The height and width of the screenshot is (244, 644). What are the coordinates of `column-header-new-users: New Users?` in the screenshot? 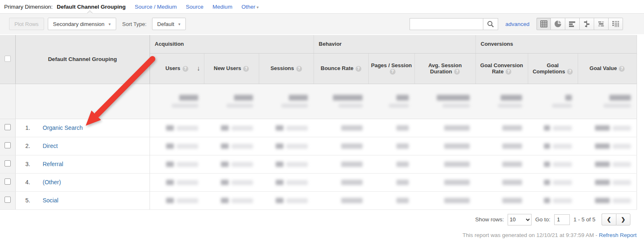 It's located at (232, 68).